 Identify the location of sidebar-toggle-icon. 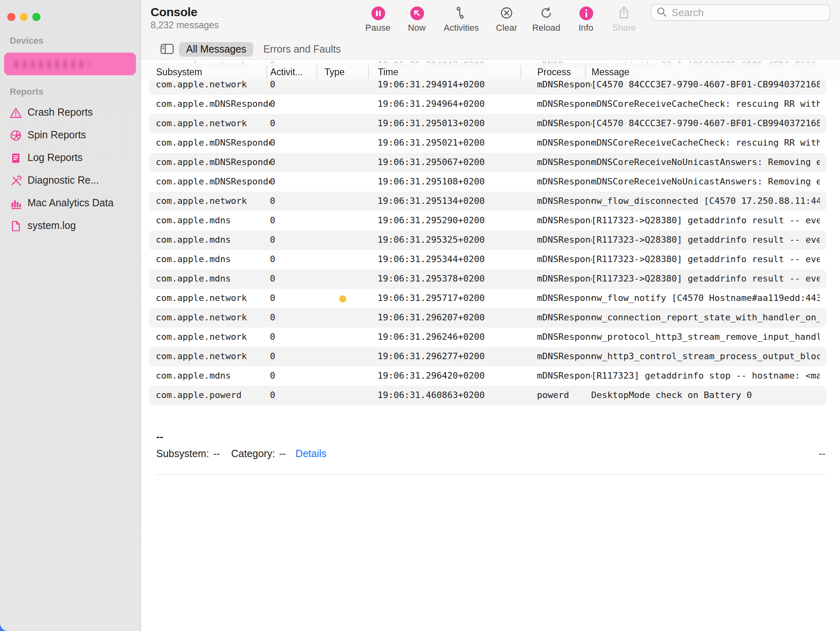
(167, 49).